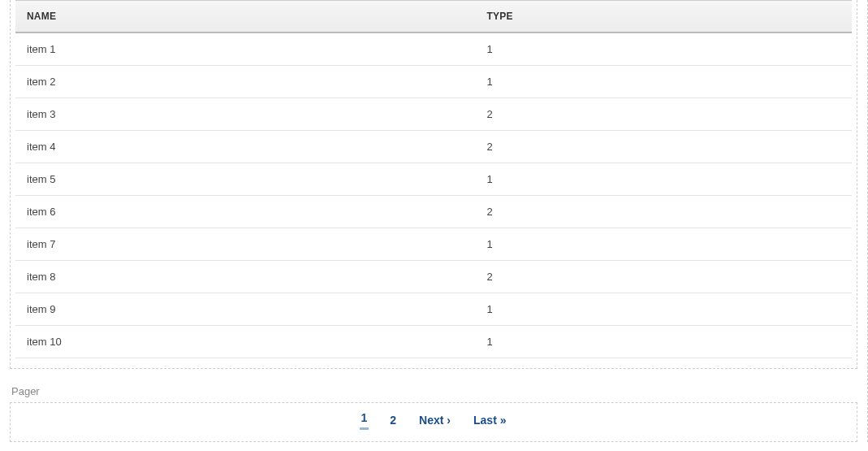 The height and width of the screenshot is (451, 868). I want to click on table-row: item 3 2, so click(434, 115).